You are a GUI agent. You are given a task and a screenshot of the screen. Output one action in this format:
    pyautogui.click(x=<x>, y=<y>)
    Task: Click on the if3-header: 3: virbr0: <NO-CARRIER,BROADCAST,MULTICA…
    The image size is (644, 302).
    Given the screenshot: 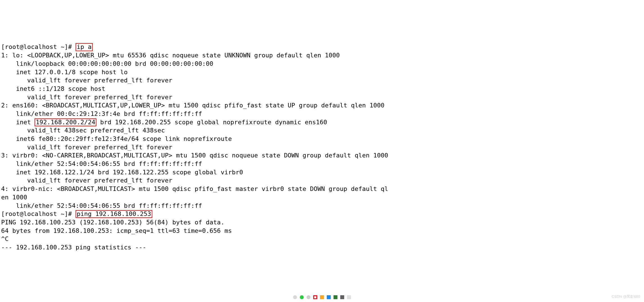 What is the action you would take?
    pyautogui.click(x=195, y=155)
    